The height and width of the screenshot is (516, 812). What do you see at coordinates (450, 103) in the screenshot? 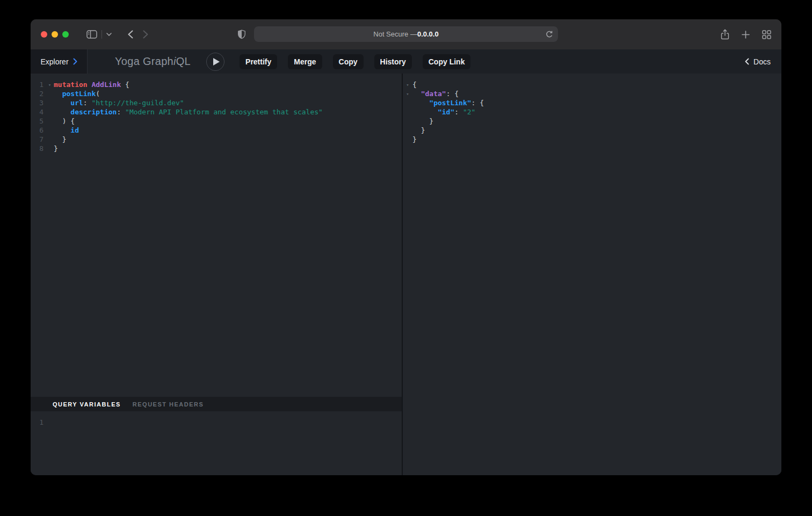
I see `code-token: "postLink"` at bounding box center [450, 103].